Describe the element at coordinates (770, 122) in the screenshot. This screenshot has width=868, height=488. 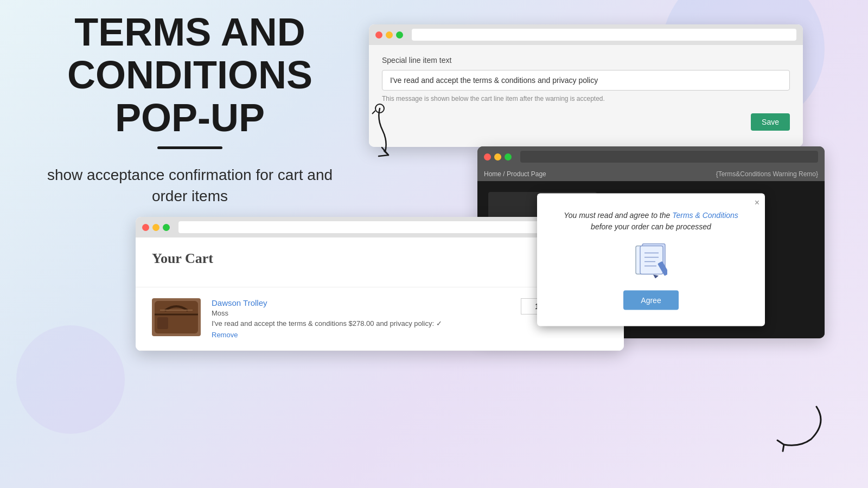
I see `save-button: Save` at that location.